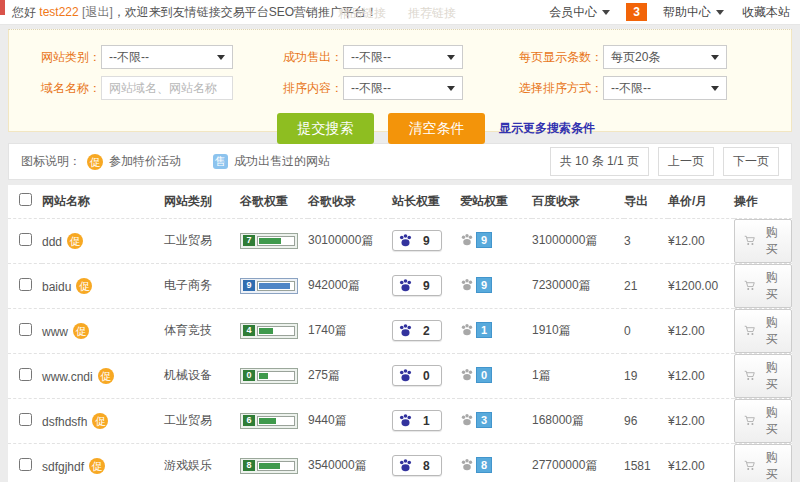  What do you see at coordinates (400, 286) in the screenshot?
I see `table-row: baidu促 电子商务 9 942000篇 9` at bounding box center [400, 286].